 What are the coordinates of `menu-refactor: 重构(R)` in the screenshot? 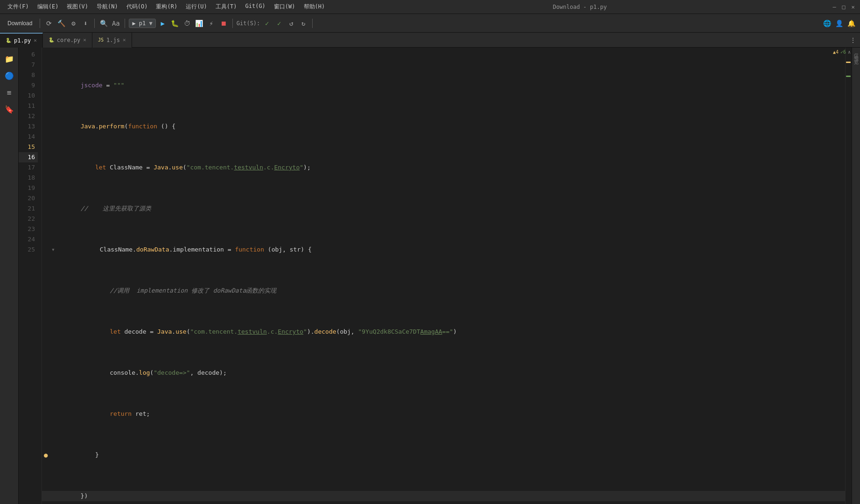 It's located at (167, 7).